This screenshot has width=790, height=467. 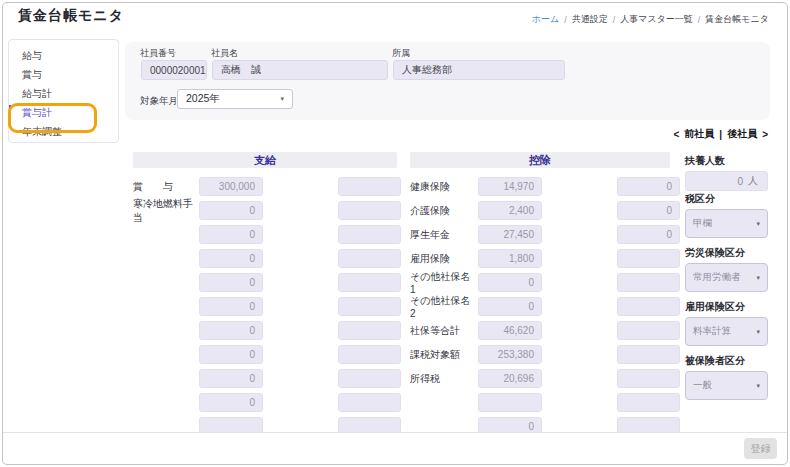 I want to click on deduction-section-header: 控除, so click(x=540, y=160).